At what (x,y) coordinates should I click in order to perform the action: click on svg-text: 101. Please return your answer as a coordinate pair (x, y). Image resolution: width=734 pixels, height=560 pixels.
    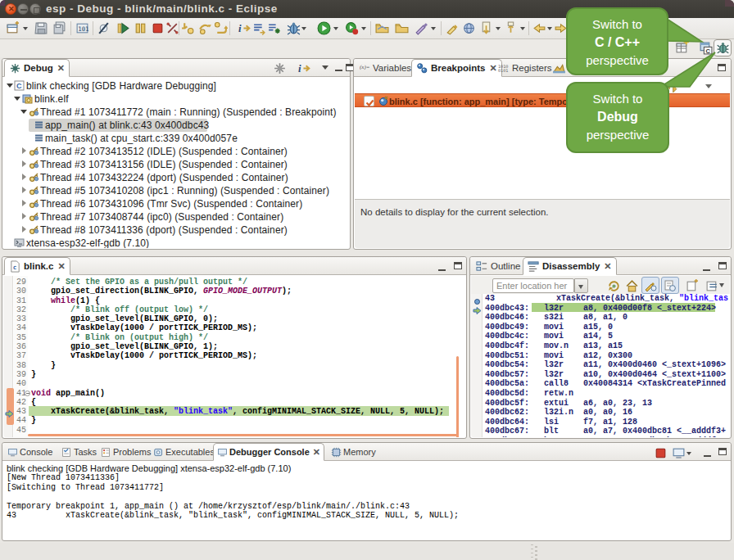
    Looking at the image, I should click on (84, 29).